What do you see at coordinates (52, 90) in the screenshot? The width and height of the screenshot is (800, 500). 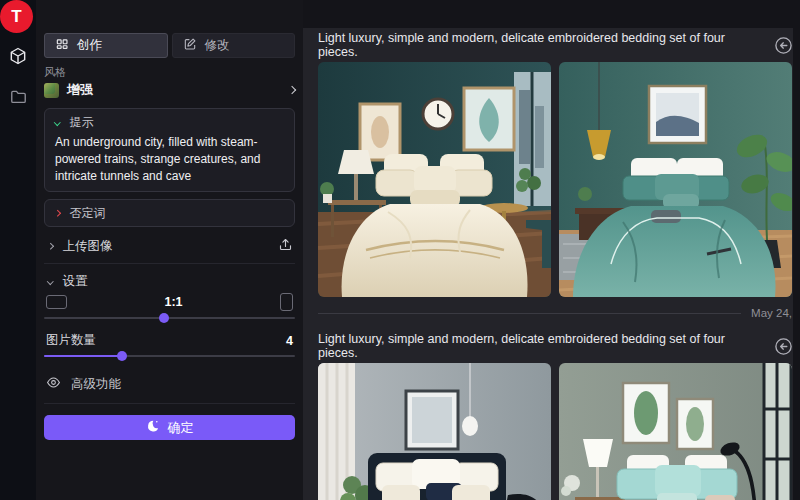 I see `style-thumbnail` at bounding box center [52, 90].